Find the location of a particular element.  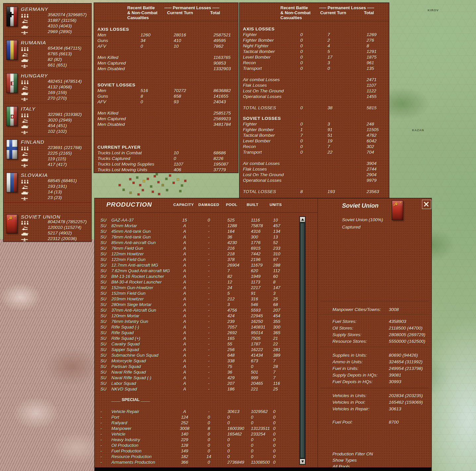

loss-row: Lost On The Ground1122 is located at coordinates (314, 91).